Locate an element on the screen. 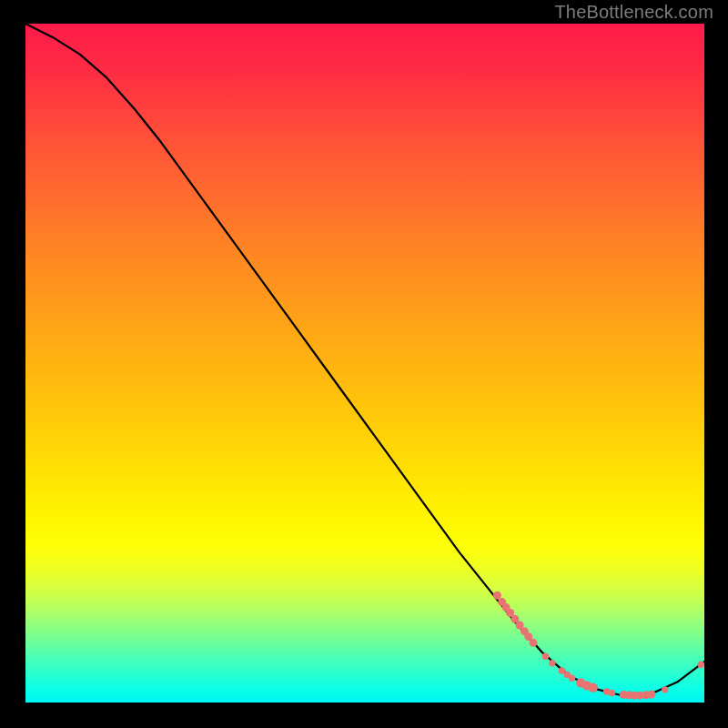 Image resolution: width=728 pixels, height=728 pixels. attribution-text: TheBottleneck.com is located at coordinates (633, 13).